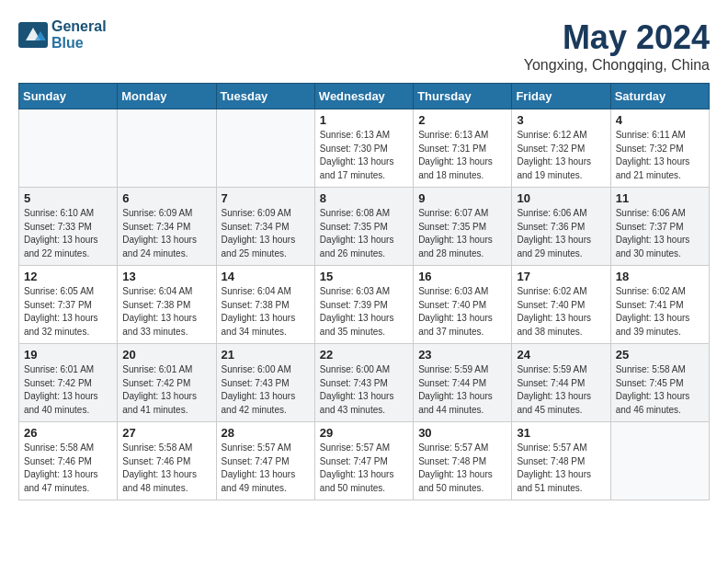  Describe the element at coordinates (364, 149) in the screenshot. I see `table-row: 1Sunrise: 6:13 AMSunset: 7:30 PMDaylight…` at that location.